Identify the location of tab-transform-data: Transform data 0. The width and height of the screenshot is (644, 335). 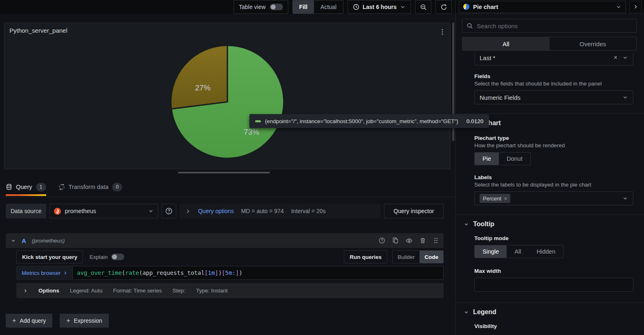
(91, 187).